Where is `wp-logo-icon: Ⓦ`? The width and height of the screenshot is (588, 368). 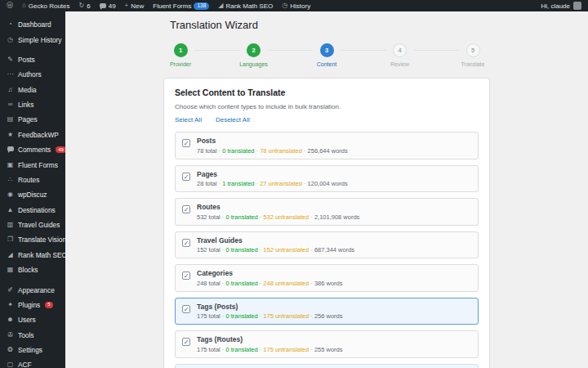 wp-logo-icon: Ⓦ is located at coordinates (10, 6).